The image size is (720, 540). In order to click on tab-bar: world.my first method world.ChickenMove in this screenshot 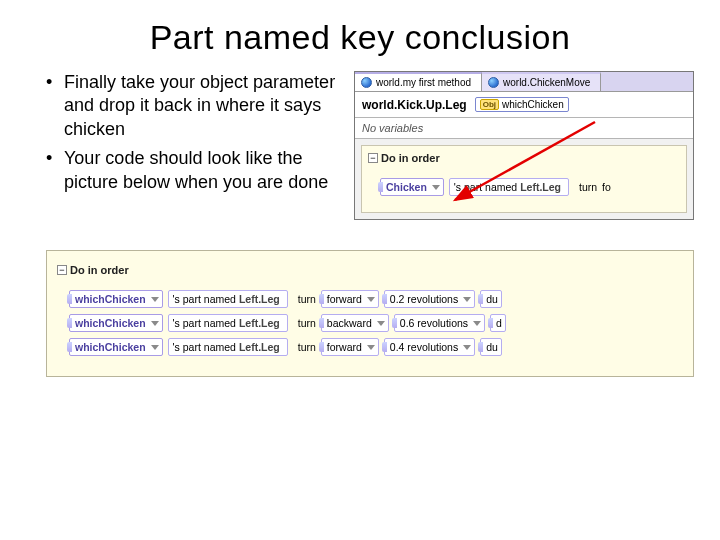, I will do `click(524, 82)`.